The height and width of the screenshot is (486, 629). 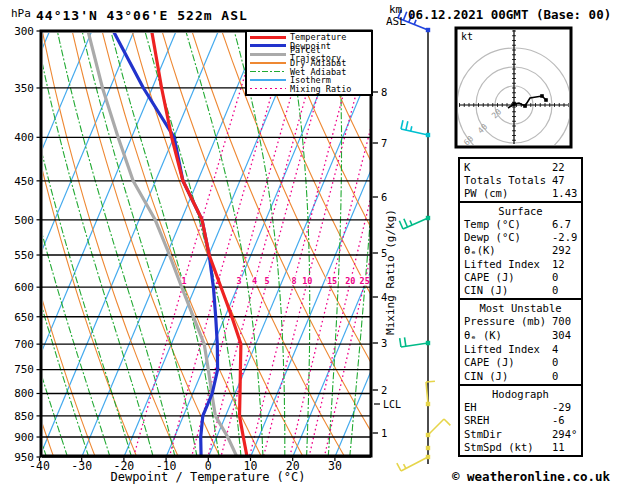 What do you see at coordinates (566, 224) in the screenshot?
I see `row-value: 6.7` at bounding box center [566, 224].